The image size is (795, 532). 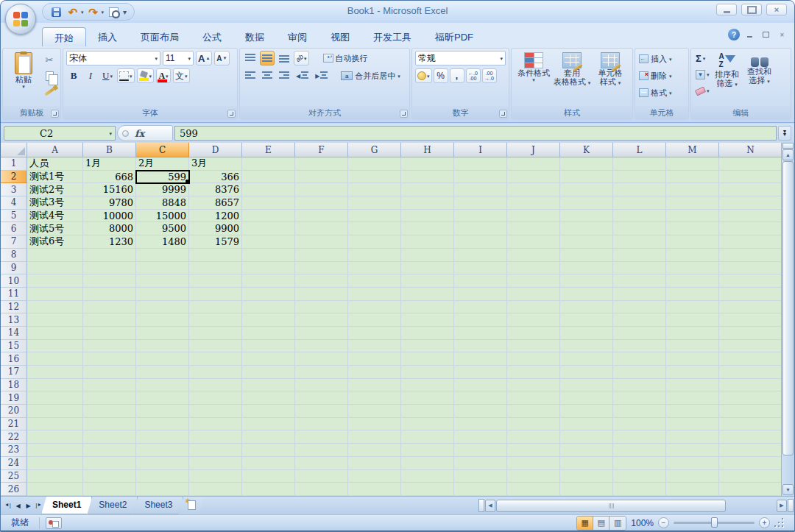 I want to click on column-header-G: G, so click(x=375, y=150).